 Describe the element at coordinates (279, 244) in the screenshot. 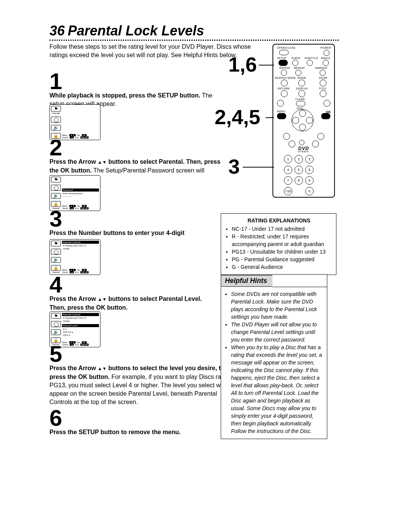

I see `rating-explanations-box: RATING EXPLANATIONS NC-17 - Under 17 not…` at that location.